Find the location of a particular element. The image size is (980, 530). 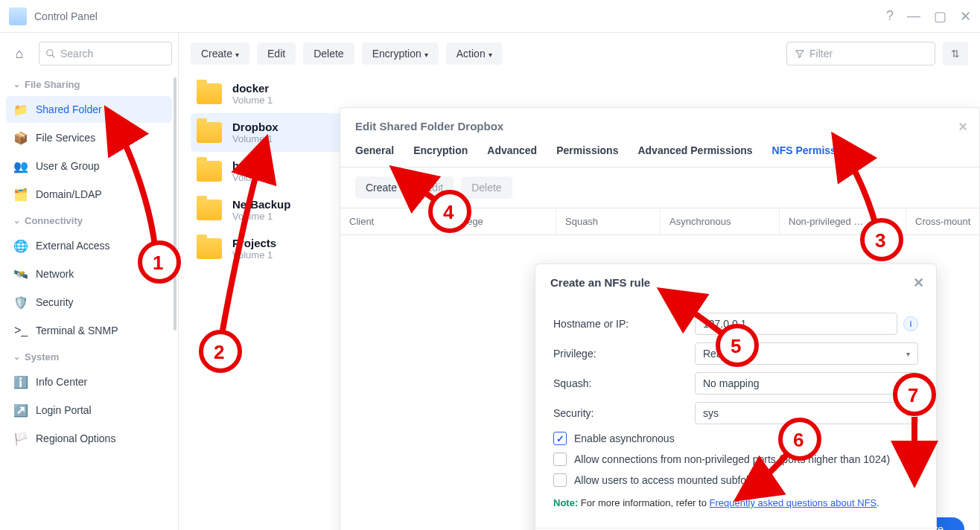

title-bar: Control Panel ? — ▢ ✕ is located at coordinates (490, 16).